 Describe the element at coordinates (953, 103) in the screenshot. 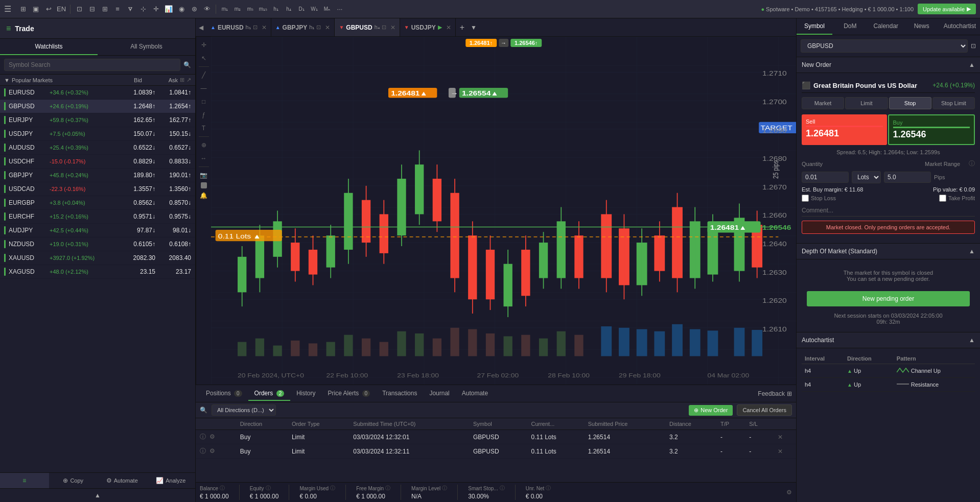

I see `order-type-stop-limit: Stop Limit` at that location.